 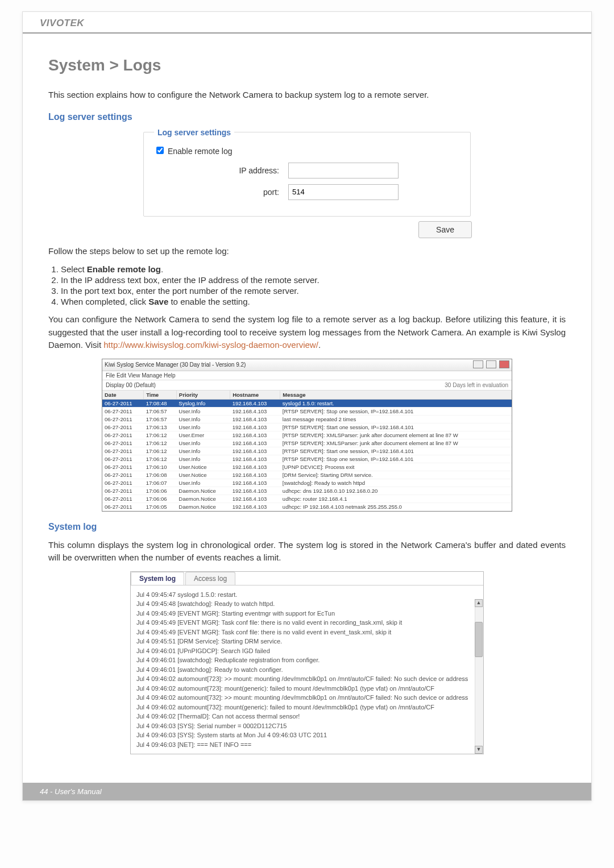 What do you see at coordinates (175, 365) in the screenshot?
I see `kiwi-window-title: Kiwi Syslog Service Manager (30 Day tria…` at bounding box center [175, 365].